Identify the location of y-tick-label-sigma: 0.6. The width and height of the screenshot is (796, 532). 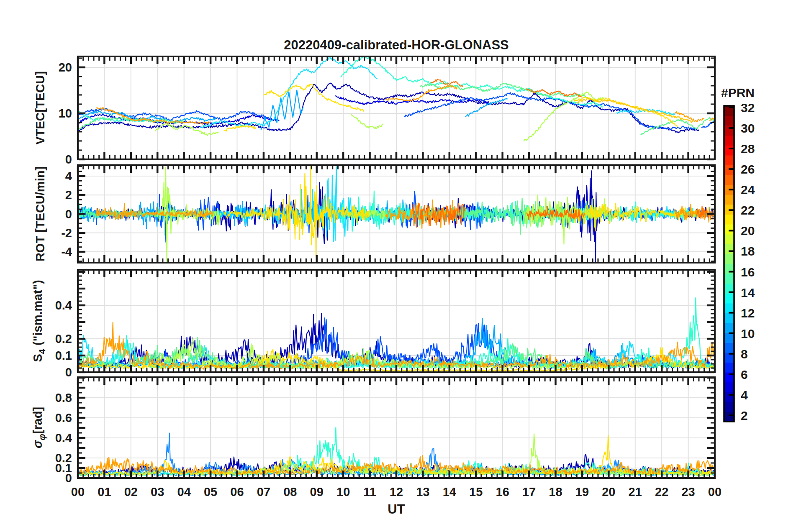
(64, 418).